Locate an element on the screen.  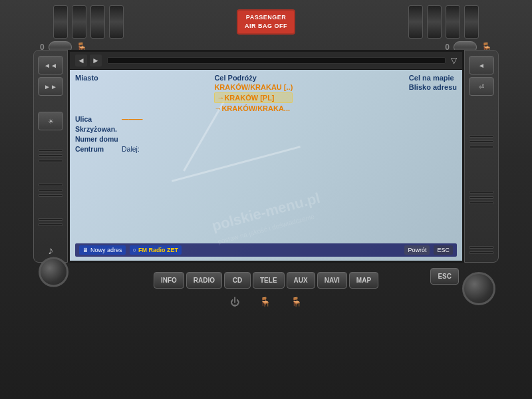
top-vents: PASSENGER AIR BAG OFF is located at coordinates (266, 19).